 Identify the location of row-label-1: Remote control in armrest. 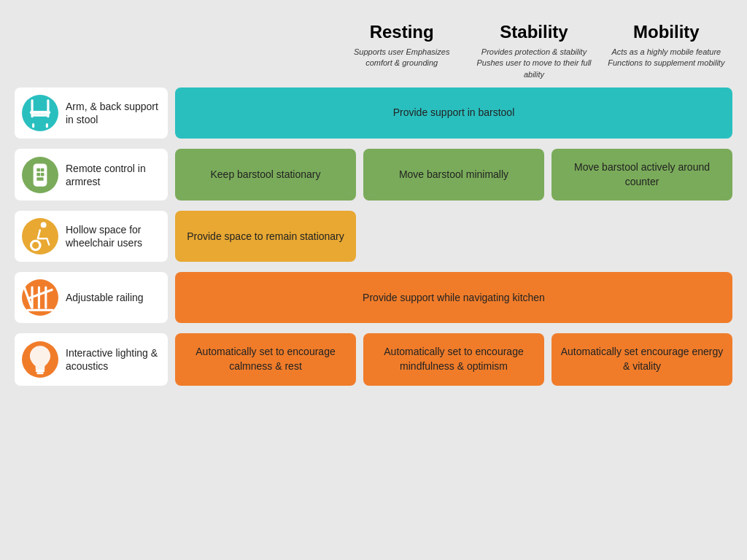
(91, 175).